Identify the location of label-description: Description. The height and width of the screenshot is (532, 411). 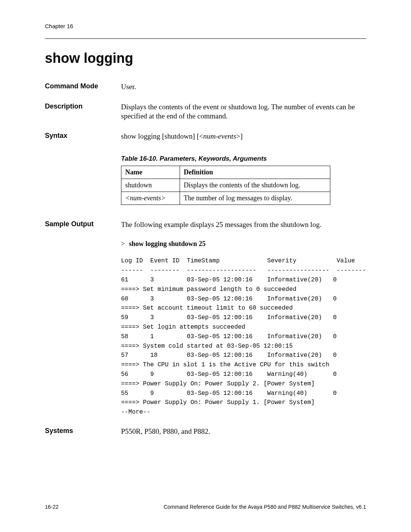
(83, 107).